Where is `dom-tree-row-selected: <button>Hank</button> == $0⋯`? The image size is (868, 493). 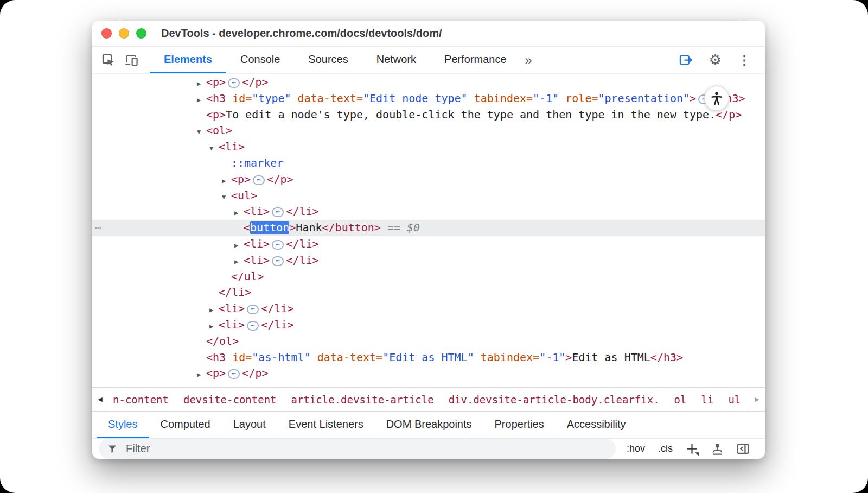
dom-tree-row-selected: <button>Hank</button> == $0⋯ is located at coordinates (429, 228).